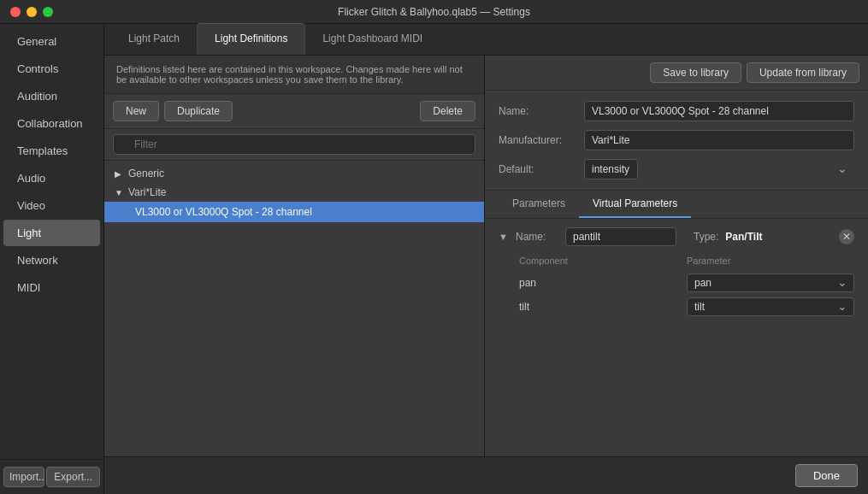 Image resolution: width=868 pixels, height=494 pixels. Describe the element at coordinates (51, 232) in the screenshot. I see `sidebar-item-light: Light` at that location.